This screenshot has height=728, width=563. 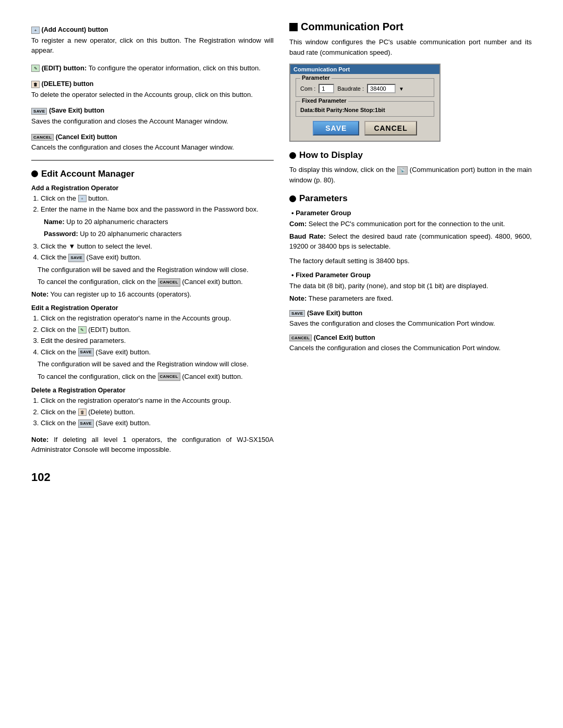 What do you see at coordinates (157, 199) in the screenshot?
I see `list-item: Click on the + button.` at bounding box center [157, 199].